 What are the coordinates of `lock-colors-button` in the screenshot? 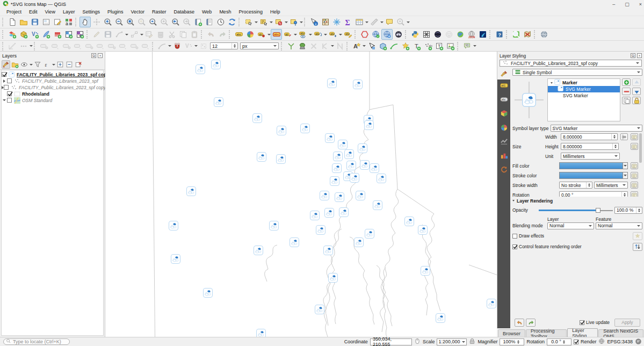 It's located at (636, 100).